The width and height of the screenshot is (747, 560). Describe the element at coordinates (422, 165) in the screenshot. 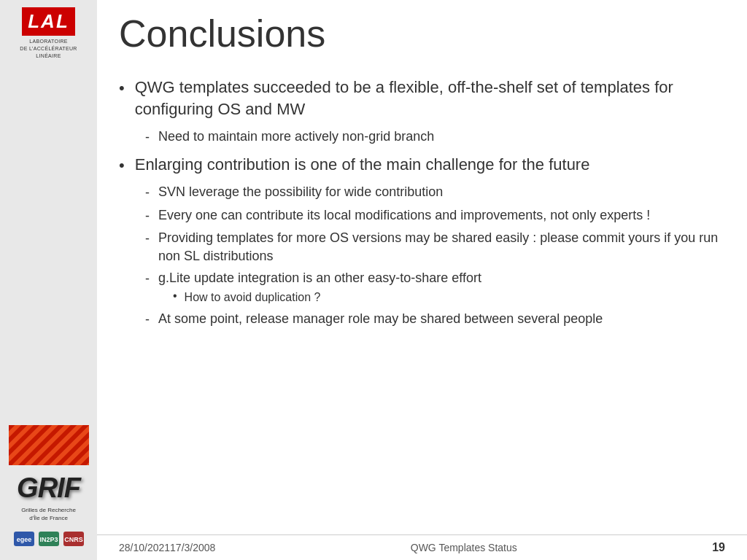

I see `bullet-2: • Enlarging contribution is one of the m…` at that location.